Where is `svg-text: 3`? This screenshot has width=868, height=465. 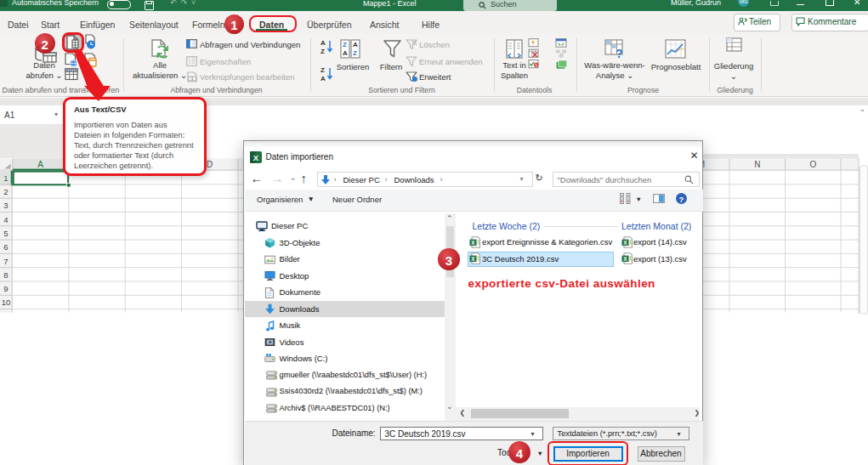
svg-text: 3 is located at coordinates (5, 206).